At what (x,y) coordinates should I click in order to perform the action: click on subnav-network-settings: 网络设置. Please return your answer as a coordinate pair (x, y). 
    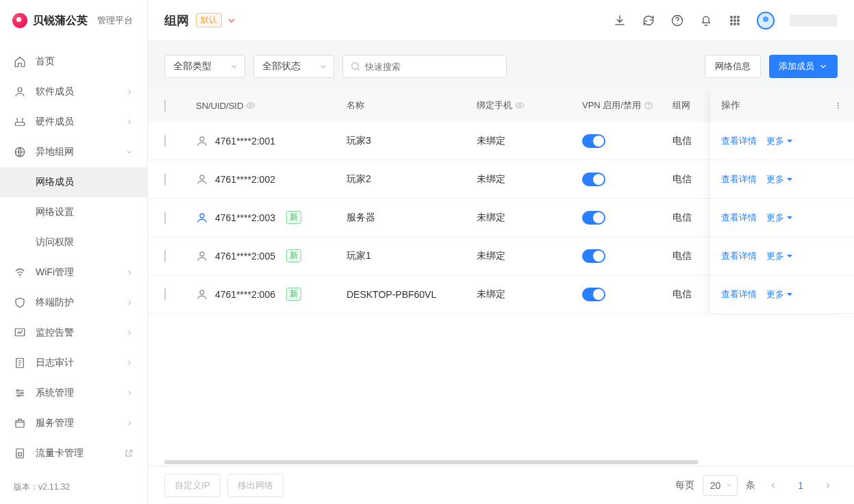
    Looking at the image, I should click on (74, 212).